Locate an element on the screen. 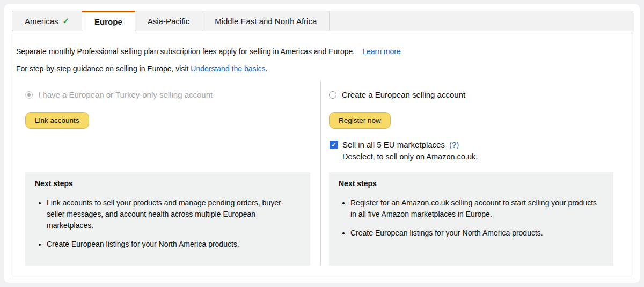  eu-marketplaces-checkbox-row: ✓ Sell in all 5 EU marketplaces (?) is located at coordinates (394, 145).